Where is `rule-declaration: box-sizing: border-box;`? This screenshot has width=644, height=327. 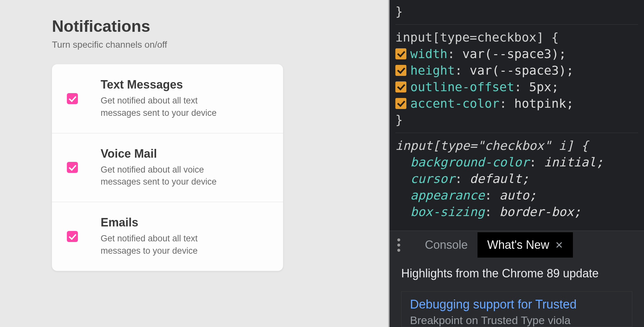
rule-declaration: box-sizing: border-box; is located at coordinates (517, 212).